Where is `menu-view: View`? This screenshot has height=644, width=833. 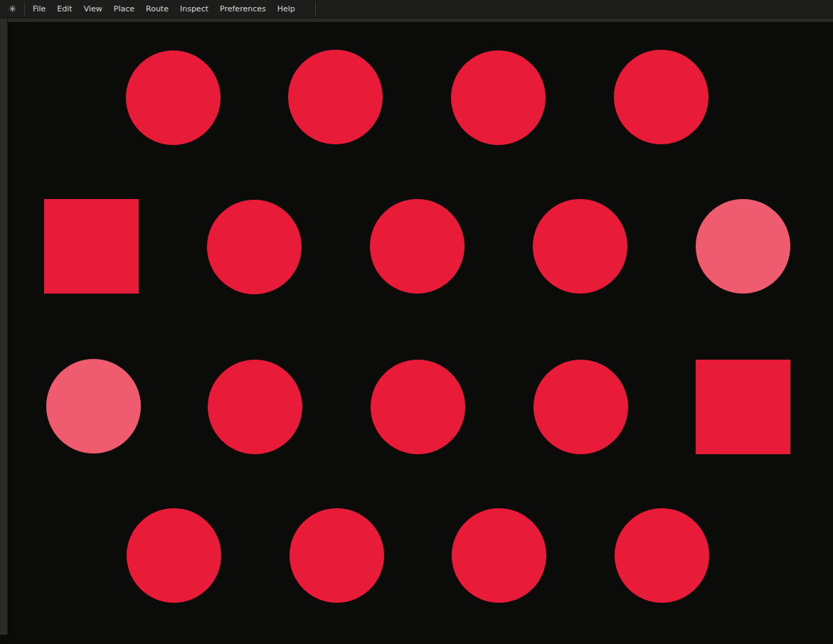 menu-view: View is located at coordinates (93, 9).